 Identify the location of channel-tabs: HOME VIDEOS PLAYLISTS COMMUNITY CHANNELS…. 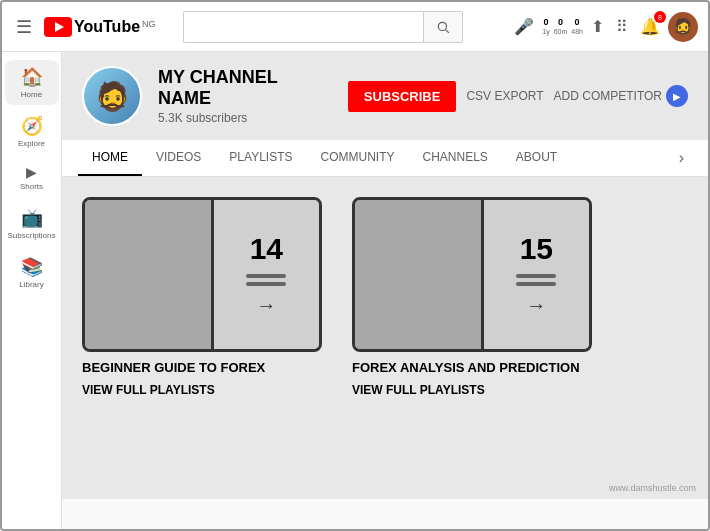
(385, 158).